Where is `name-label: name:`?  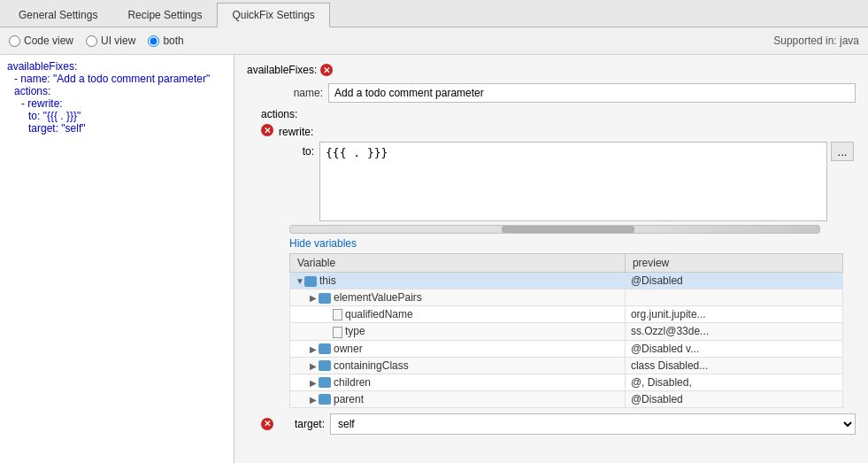 name-label: name: is located at coordinates (292, 91).